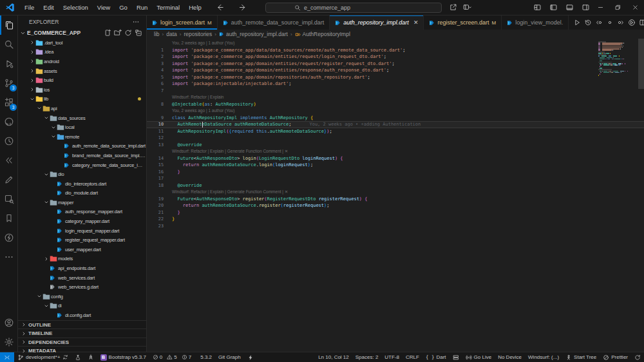 This screenshot has height=362, width=644. Describe the element at coordinates (456, 357) in the screenshot. I see `status-ports` at that location.